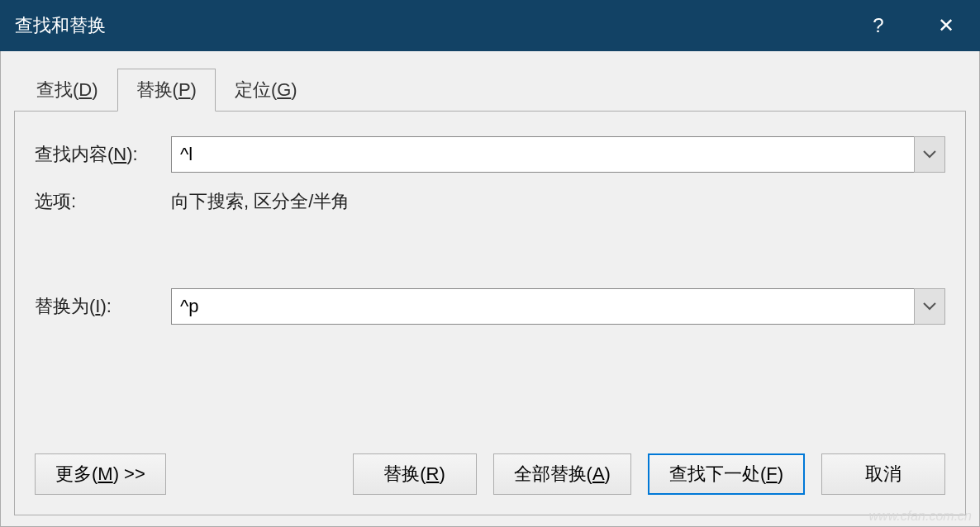 The width and height of the screenshot is (980, 527). Describe the element at coordinates (102, 202) in the screenshot. I see `options-label: 选项:` at that location.